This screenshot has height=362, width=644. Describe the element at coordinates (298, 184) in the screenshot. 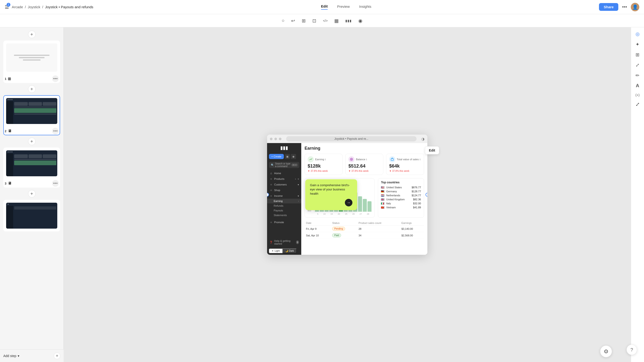

I see `customers-chevron: ▾` at that location.